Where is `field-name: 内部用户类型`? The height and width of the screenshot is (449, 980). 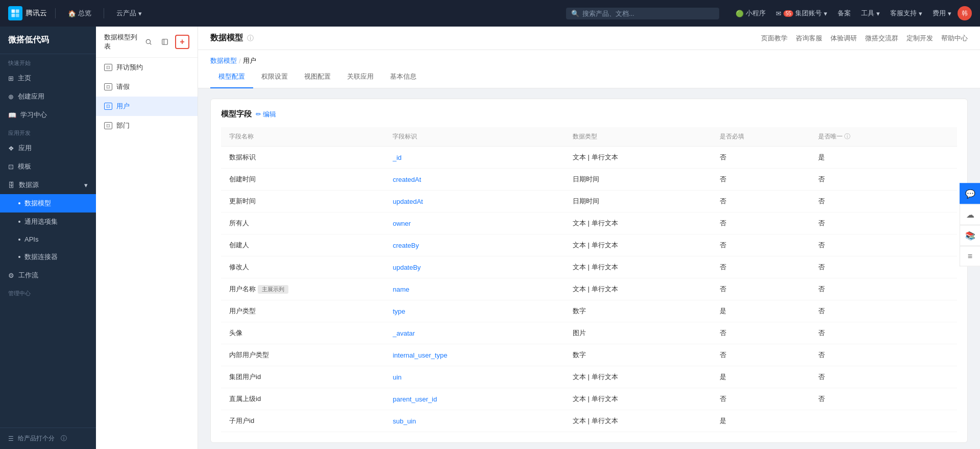
field-name: 内部用户类型 is located at coordinates (303, 356).